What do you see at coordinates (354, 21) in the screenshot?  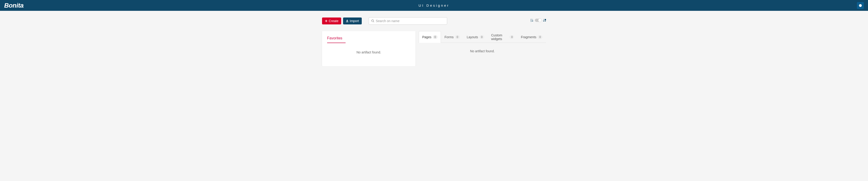 I see `import-label: Import` at bounding box center [354, 21].